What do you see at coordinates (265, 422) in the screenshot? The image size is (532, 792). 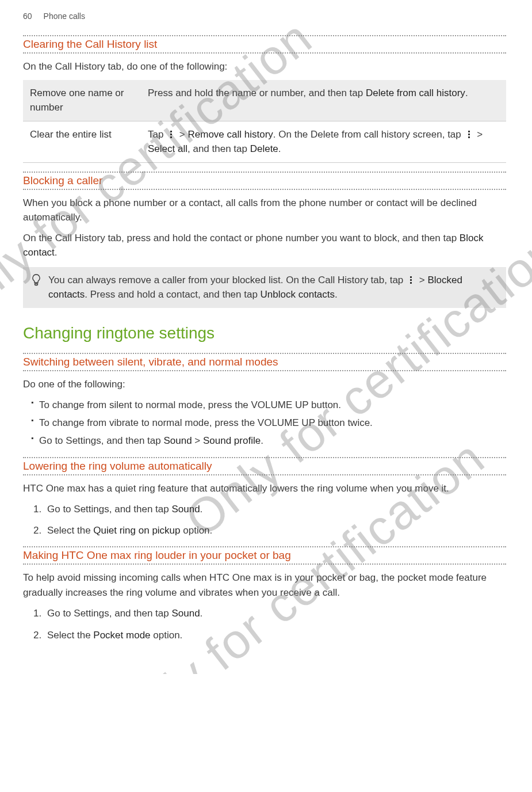 I see `list-item: To change from vibrate to normal mode, p…` at bounding box center [265, 422].